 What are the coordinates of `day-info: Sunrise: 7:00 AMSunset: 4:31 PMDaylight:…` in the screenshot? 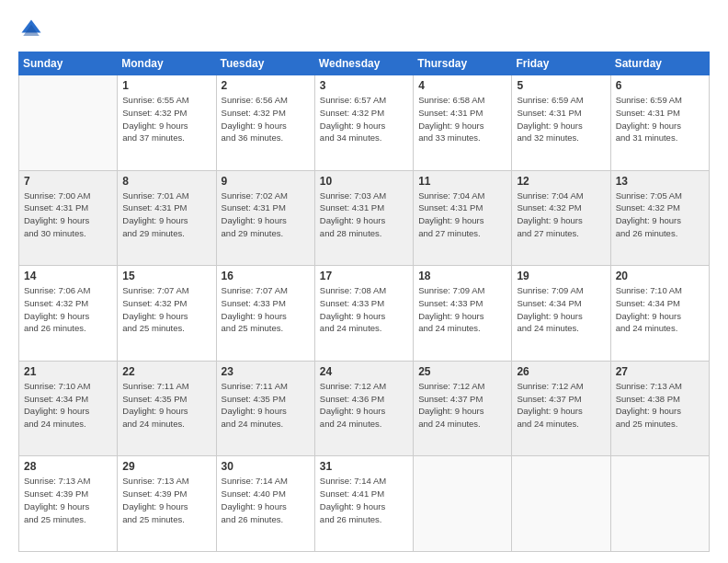 It's located at (68, 215).